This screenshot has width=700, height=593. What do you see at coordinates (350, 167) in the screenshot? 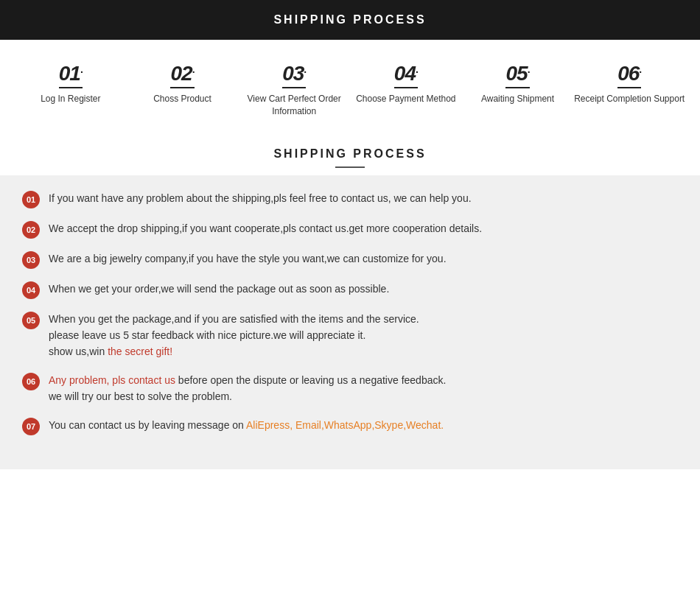
I see `title-underline` at bounding box center [350, 167].